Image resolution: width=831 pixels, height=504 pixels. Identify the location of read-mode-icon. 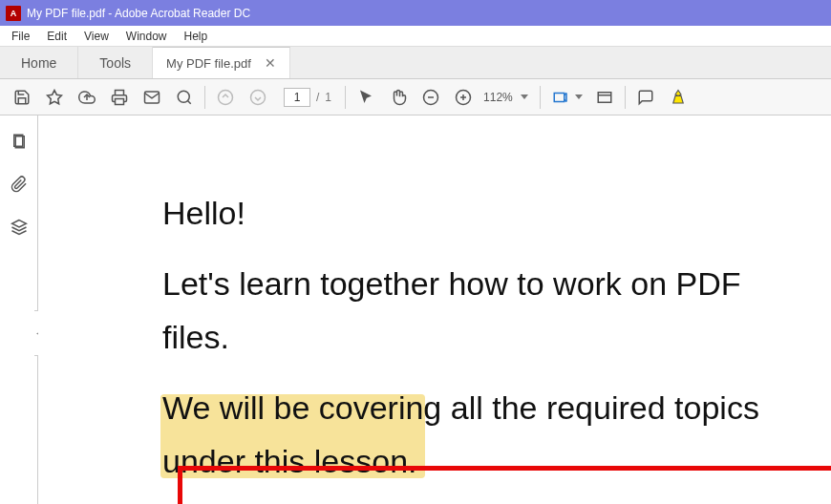
(605, 97).